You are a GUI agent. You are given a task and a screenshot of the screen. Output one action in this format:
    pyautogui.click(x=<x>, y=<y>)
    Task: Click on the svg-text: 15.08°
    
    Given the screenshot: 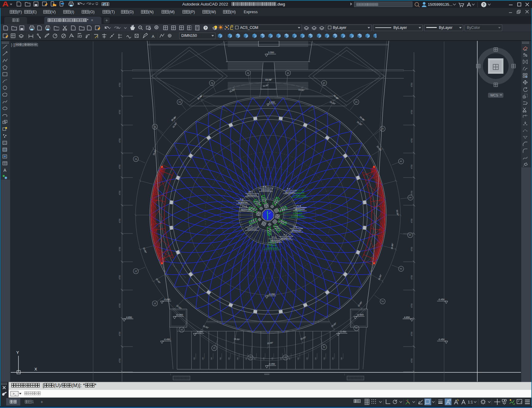 What is the action you would take?
    pyautogui.click(x=269, y=80)
    